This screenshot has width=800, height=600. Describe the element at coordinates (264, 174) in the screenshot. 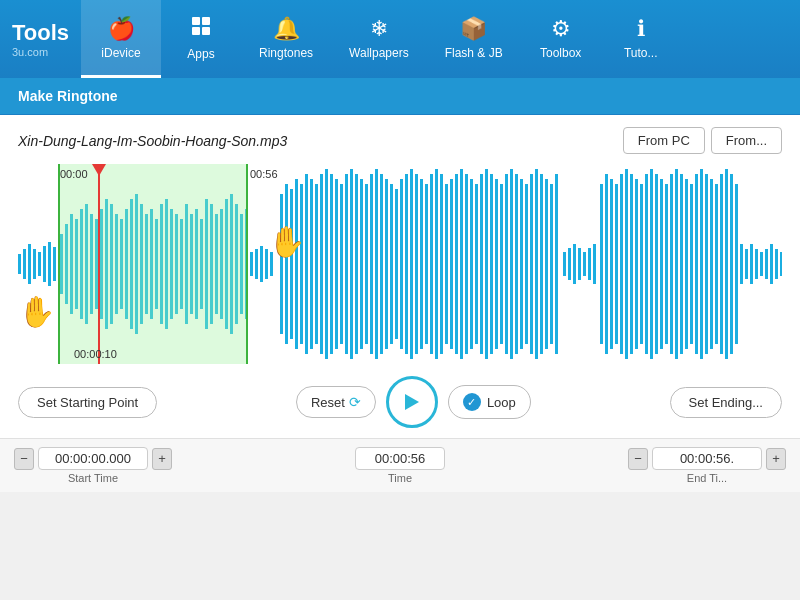

I see `time-label-56: 00:56` at that location.